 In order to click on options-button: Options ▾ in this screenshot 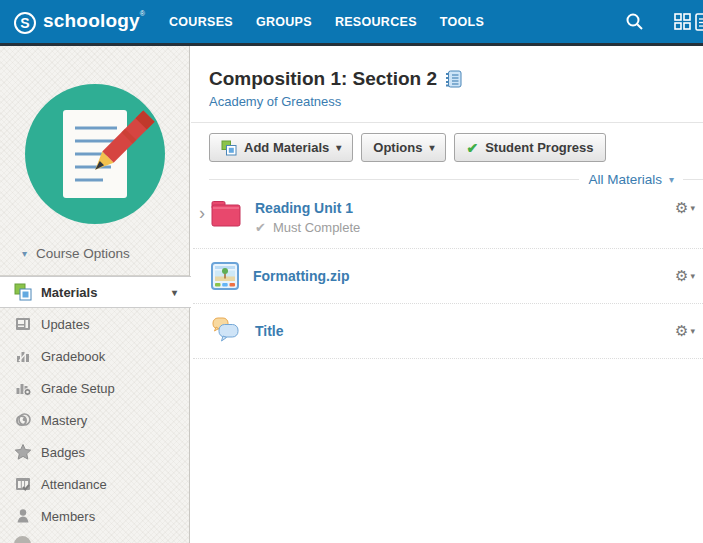, I will do `click(404, 148)`.